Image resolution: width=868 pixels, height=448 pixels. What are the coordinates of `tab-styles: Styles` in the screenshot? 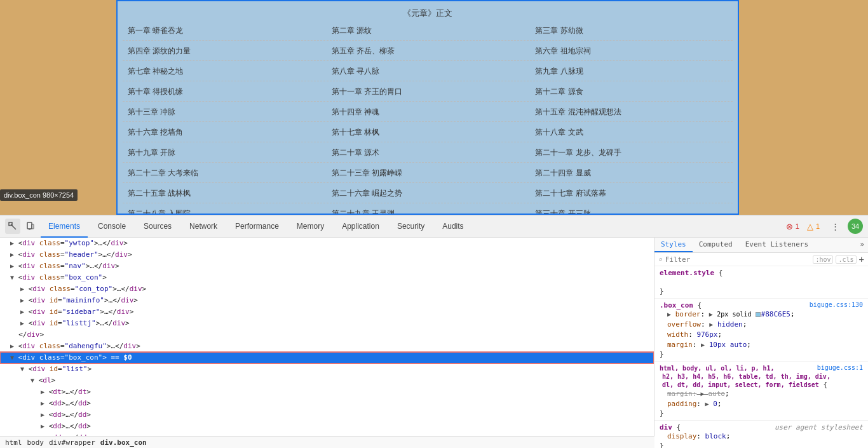 It's located at (674, 245).